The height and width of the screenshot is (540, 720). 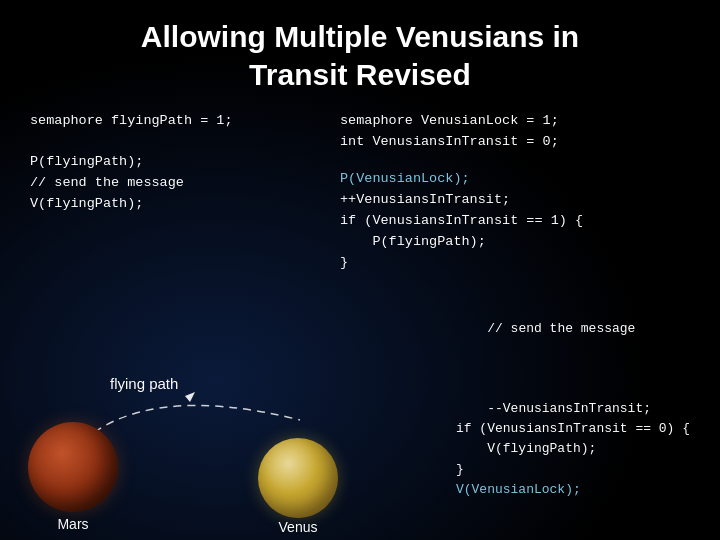 What do you see at coordinates (573, 409) in the screenshot?
I see `bottom-right-code: // send the message --VenusiansInTransit…` at bounding box center [573, 409].